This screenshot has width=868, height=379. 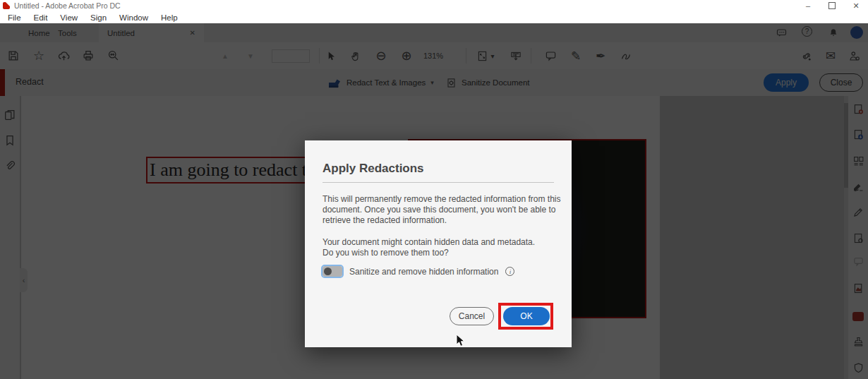 What do you see at coordinates (6, 6) in the screenshot?
I see `acrobat-logo-icon` at bounding box center [6, 6].